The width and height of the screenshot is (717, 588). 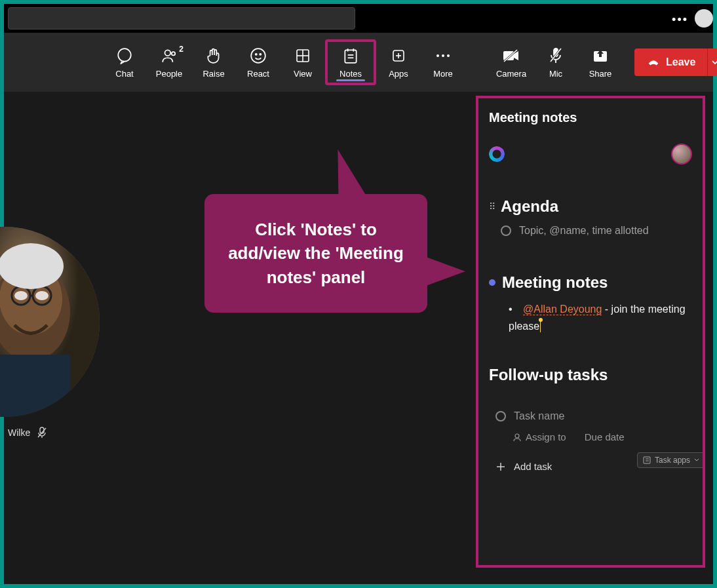 What do you see at coordinates (345, 176) in the screenshot?
I see `callout-arrow-up` at bounding box center [345, 176].